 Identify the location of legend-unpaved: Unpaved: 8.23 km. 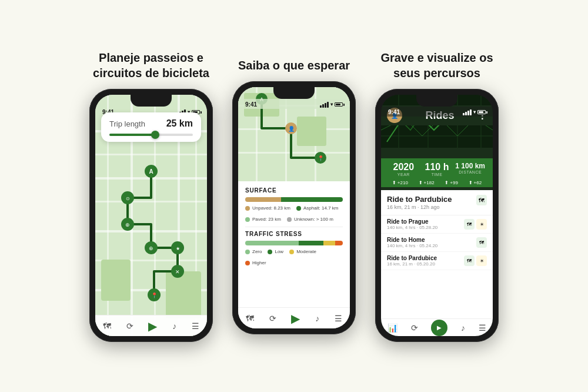
(268, 208).